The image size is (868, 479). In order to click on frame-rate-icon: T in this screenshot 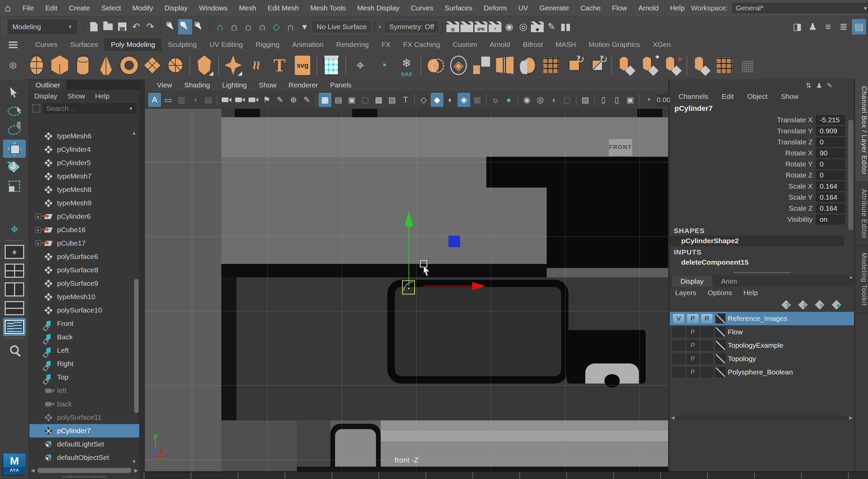, I will do `click(405, 100)`.